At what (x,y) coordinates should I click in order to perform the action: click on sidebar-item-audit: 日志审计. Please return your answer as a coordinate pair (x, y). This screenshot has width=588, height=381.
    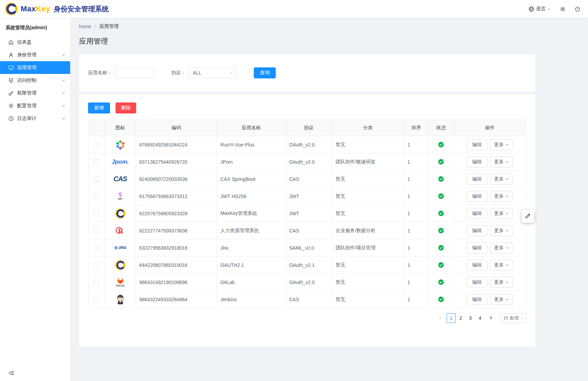
    Looking at the image, I should click on (35, 118).